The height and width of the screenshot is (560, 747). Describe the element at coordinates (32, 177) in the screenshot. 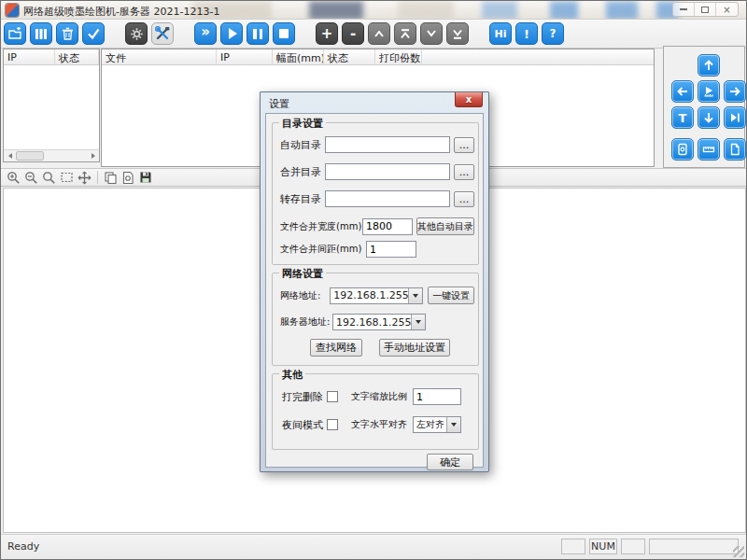

I see `zoom-out-icon` at that location.